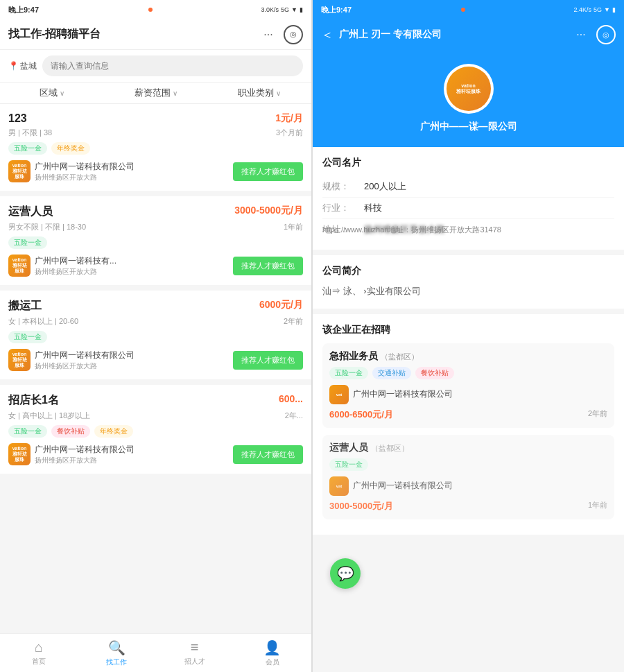 The image size is (624, 672). I want to click on job-tags-2: 五险一金, so click(155, 337).